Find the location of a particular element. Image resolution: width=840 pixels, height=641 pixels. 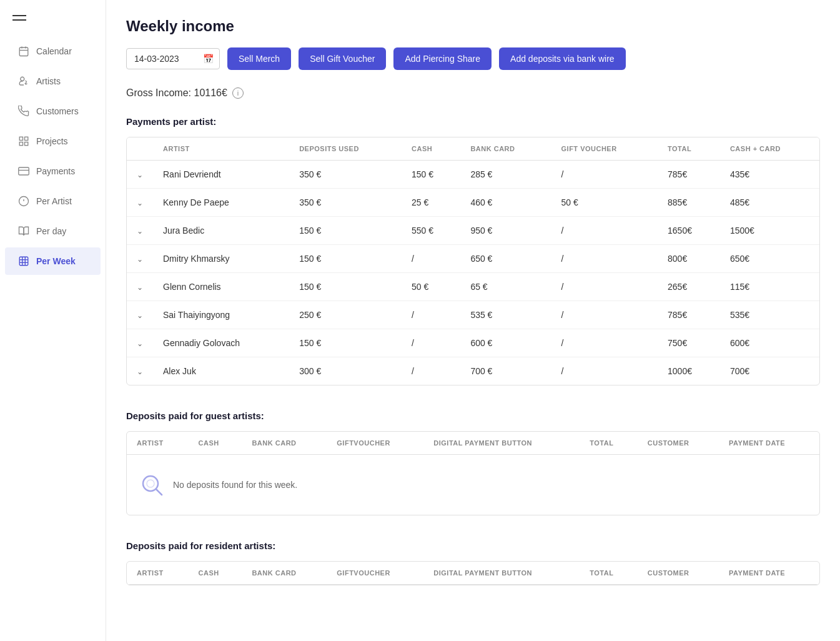

col-artist: ARTIST is located at coordinates (157, 444).